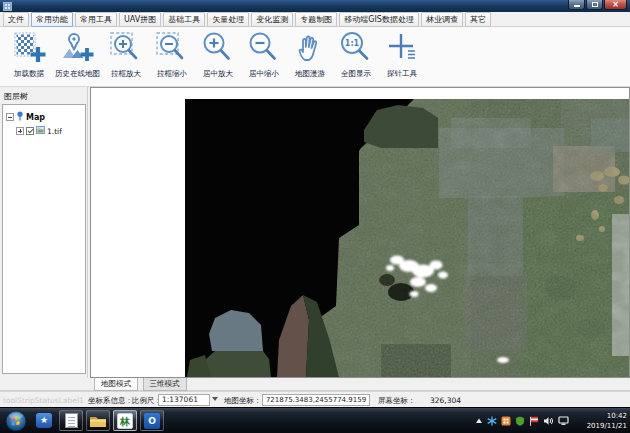 The width and height of the screenshot is (630, 433). I want to click on ribbon-toolbar: 加载数据 历史在线地图, so click(315, 57).